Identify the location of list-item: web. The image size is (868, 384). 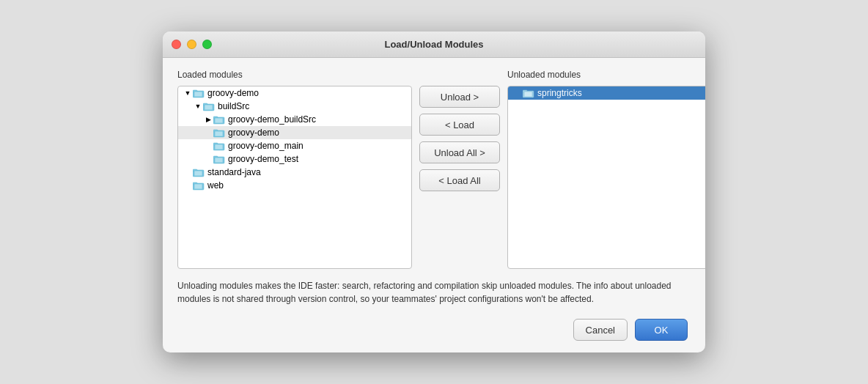
(295, 185).